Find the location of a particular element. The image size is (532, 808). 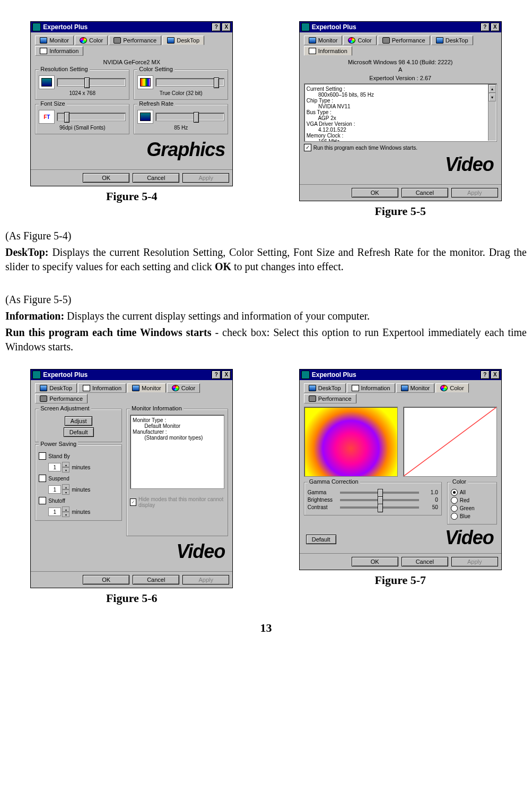

run-on-start-checkbox: ✓ Run this program each time Windows sta… is located at coordinates (400, 148).